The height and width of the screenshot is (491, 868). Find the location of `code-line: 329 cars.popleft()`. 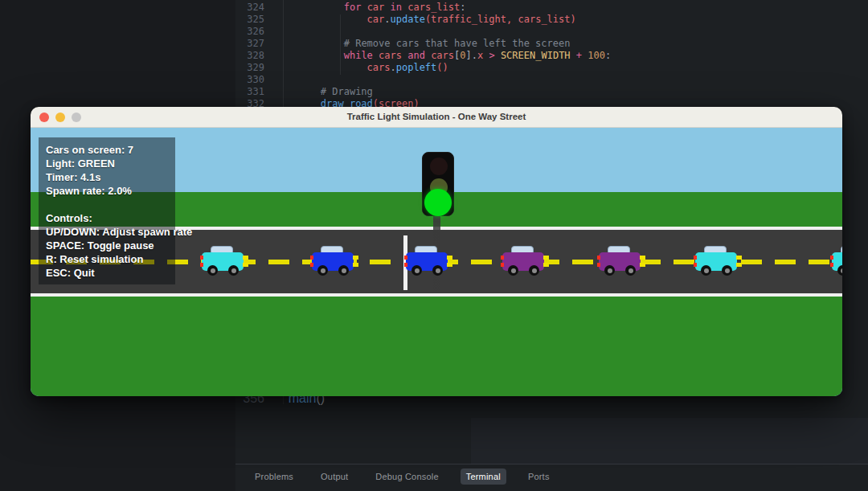

code-line: 329 cars.popleft() is located at coordinates (551, 68).